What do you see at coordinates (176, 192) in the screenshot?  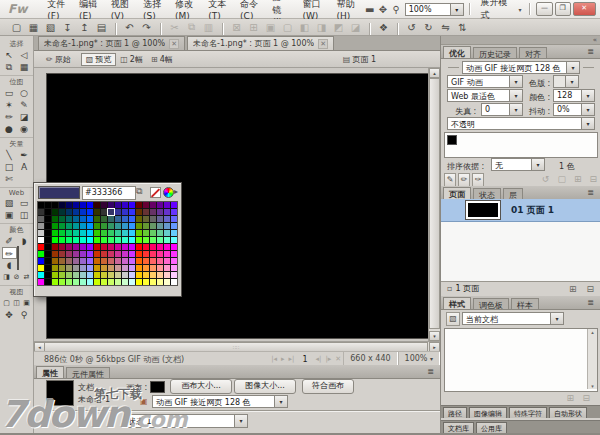 I see `picker-menu-arrow-icon: ▸` at bounding box center [176, 192].